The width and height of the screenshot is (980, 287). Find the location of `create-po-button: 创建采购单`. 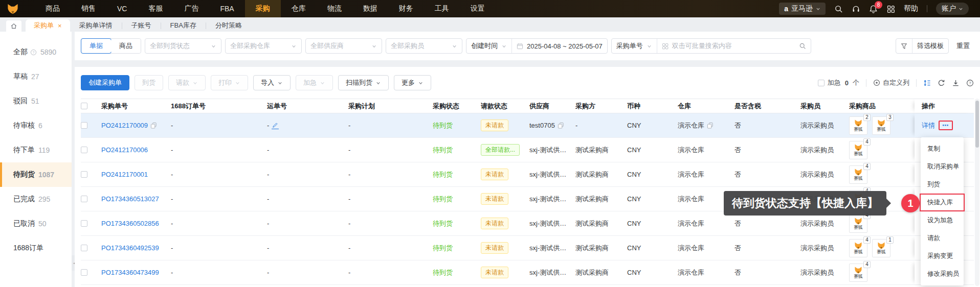

create-po-button: 创建采购单 is located at coordinates (105, 83).